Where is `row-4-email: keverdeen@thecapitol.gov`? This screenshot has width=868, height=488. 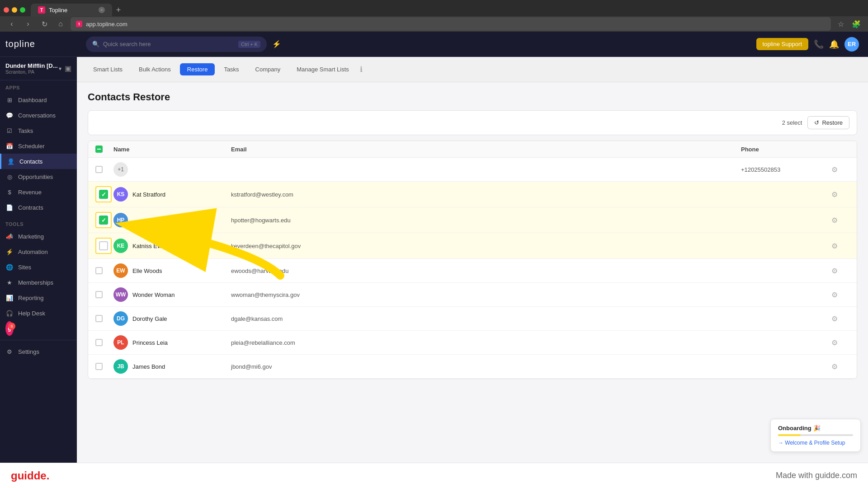
row-4-email: keverdeen@thecapitol.gov is located at coordinates (486, 246).